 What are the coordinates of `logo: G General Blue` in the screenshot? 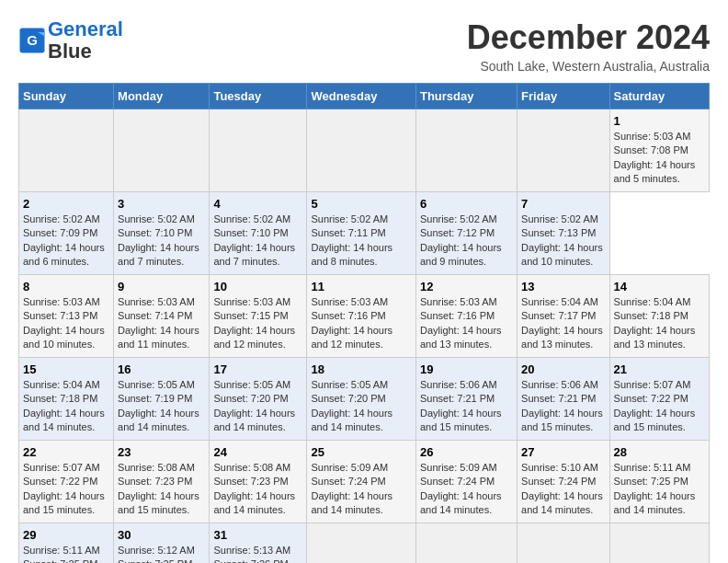 It's located at (71, 40).